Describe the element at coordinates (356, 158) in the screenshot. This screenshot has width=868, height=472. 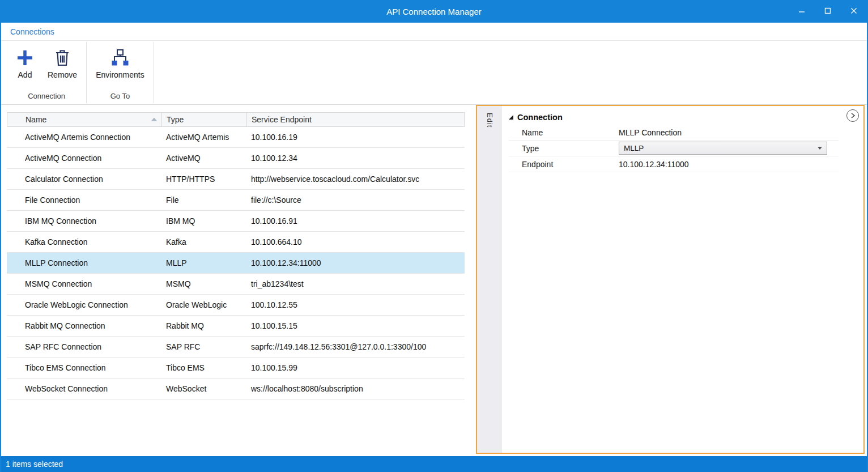
I see `row-endpoint-cell: 10.100.12.34` at that location.